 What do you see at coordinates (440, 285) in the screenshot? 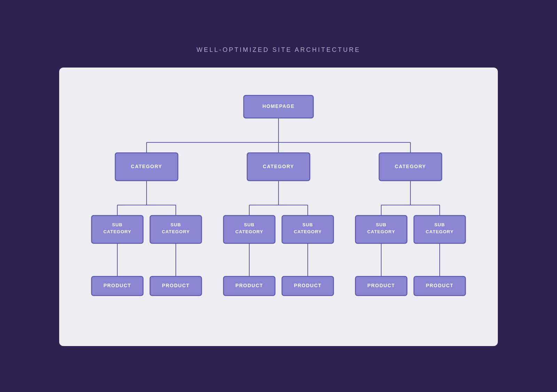
I see `prod6-label: PRODUCT` at bounding box center [440, 285].